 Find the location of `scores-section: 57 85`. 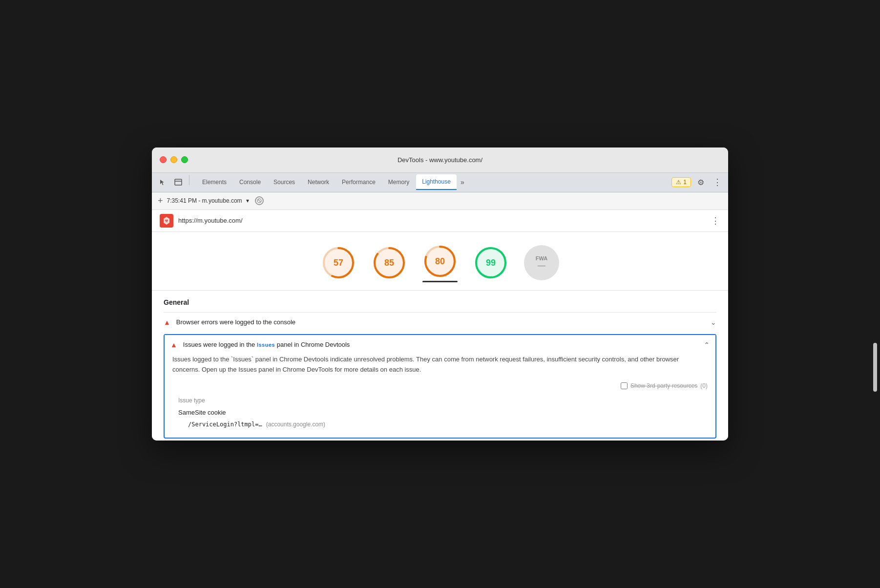

scores-section: 57 85 is located at coordinates (440, 257).